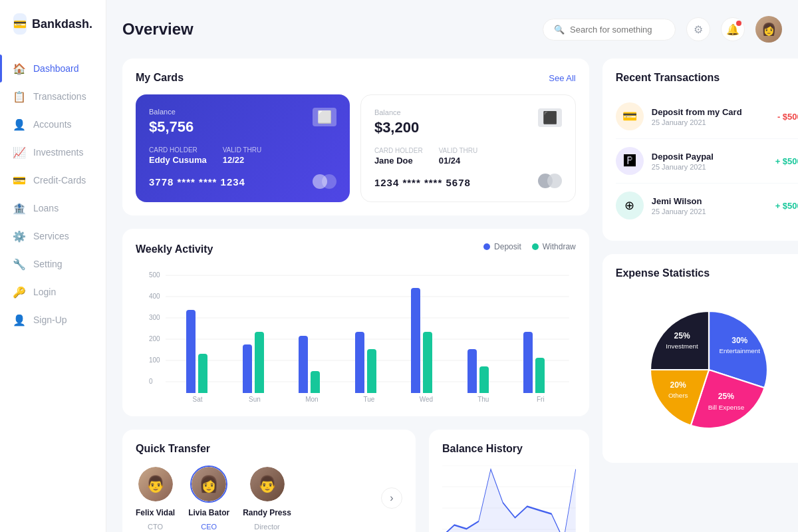 The height and width of the screenshot is (532, 798). I want to click on card2-holder-label: CARD HOLDER, so click(399, 150).